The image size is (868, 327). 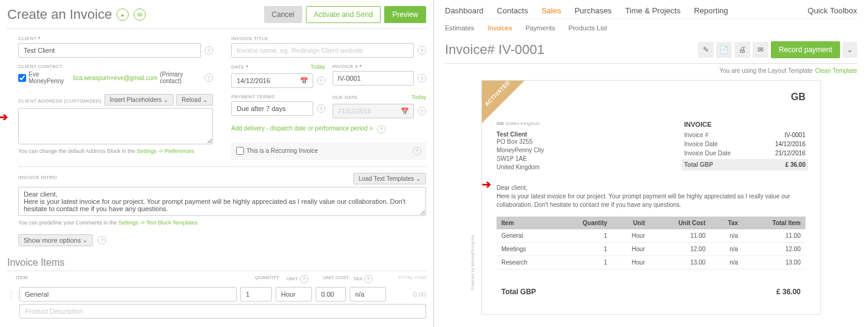 What do you see at coordinates (123, 15) in the screenshot?
I see `video-icon: ▸` at bounding box center [123, 15].